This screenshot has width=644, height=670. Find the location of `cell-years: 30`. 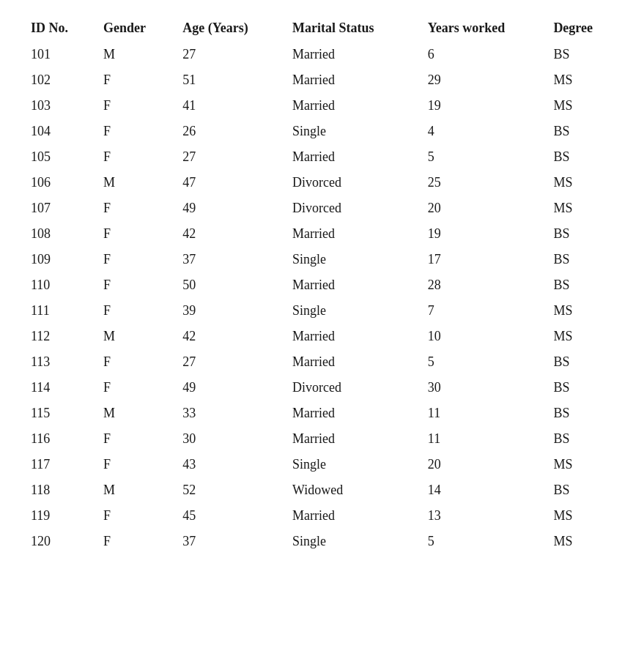

cell-years: 30 is located at coordinates (482, 388).